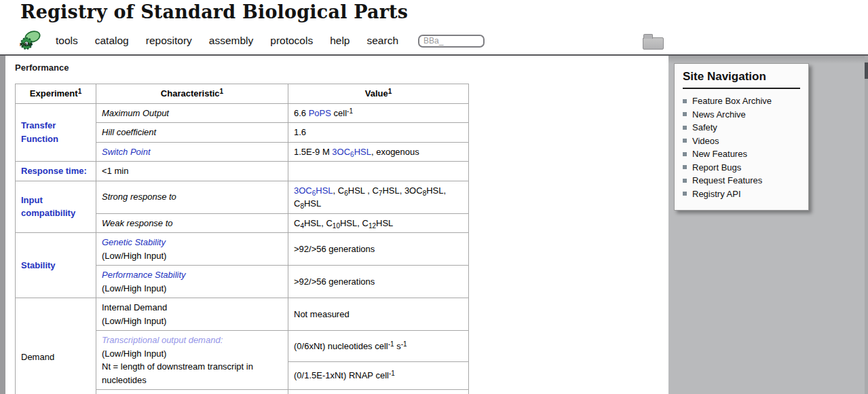 The image size is (868, 394). What do you see at coordinates (742, 167) in the screenshot?
I see `site-navigation-item: Report Bugs` at bounding box center [742, 167].